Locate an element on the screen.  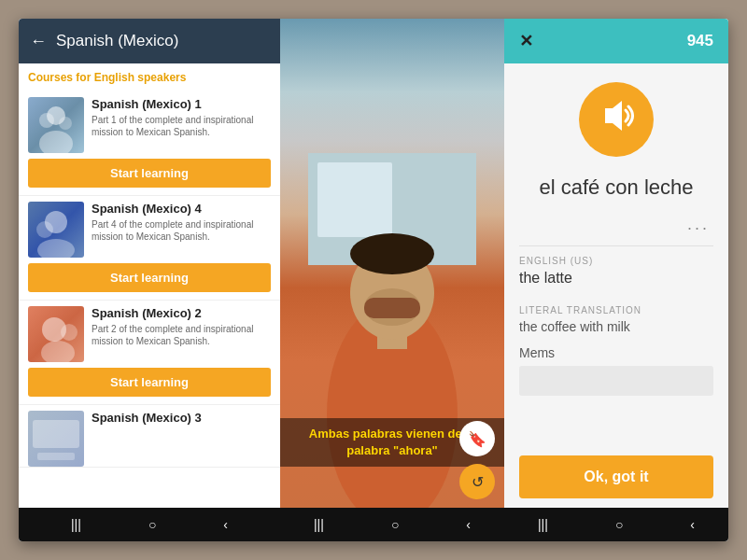
english-label: ENGLISH (US) is located at coordinates (616, 261).